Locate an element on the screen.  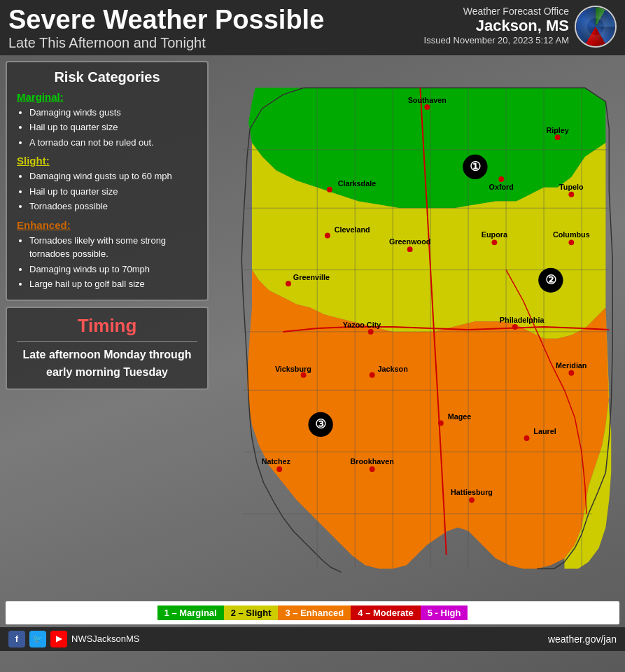
brookhaven-label: Brookhaven is located at coordinates (372, 461).